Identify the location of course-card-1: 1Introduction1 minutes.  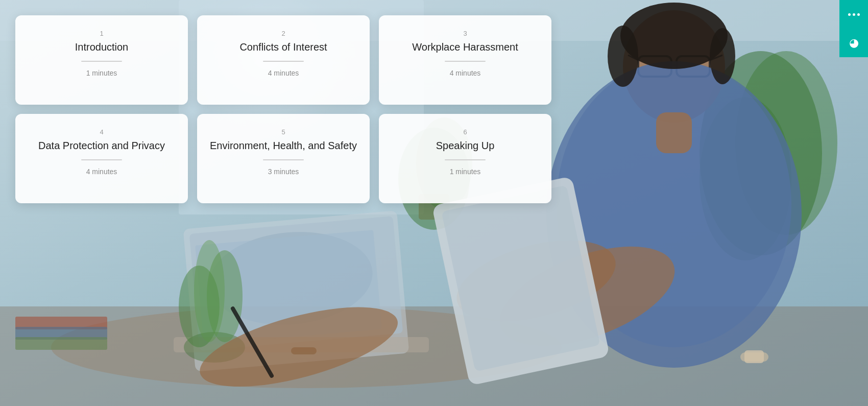
(102, 60).